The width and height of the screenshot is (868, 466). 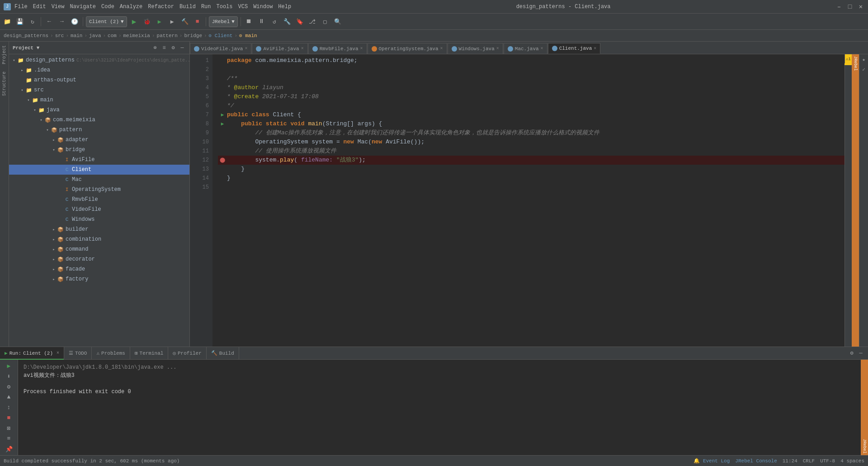 I want to click on menu-window: Window, so click(x=263, y=7).